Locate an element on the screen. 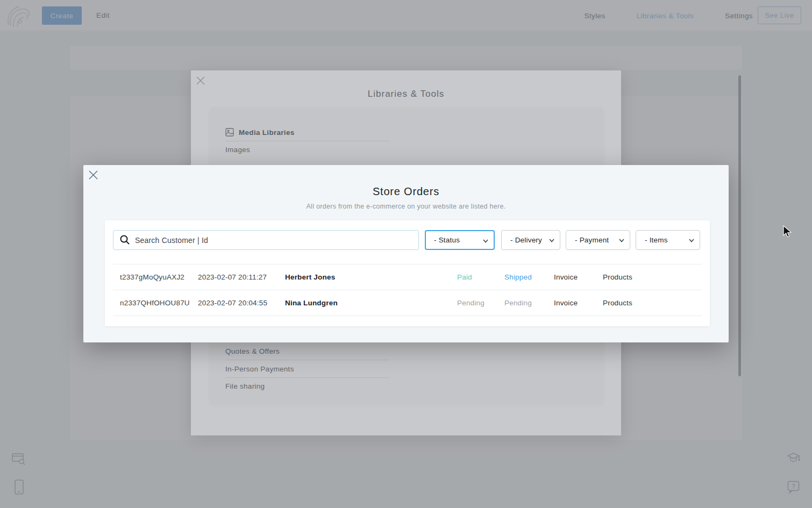 The image size is (812, 508). orders-table: t2337gMoQyuAXJ2 2023-02-07 20:11:27 Herb… is located at coordinates (408, 290).